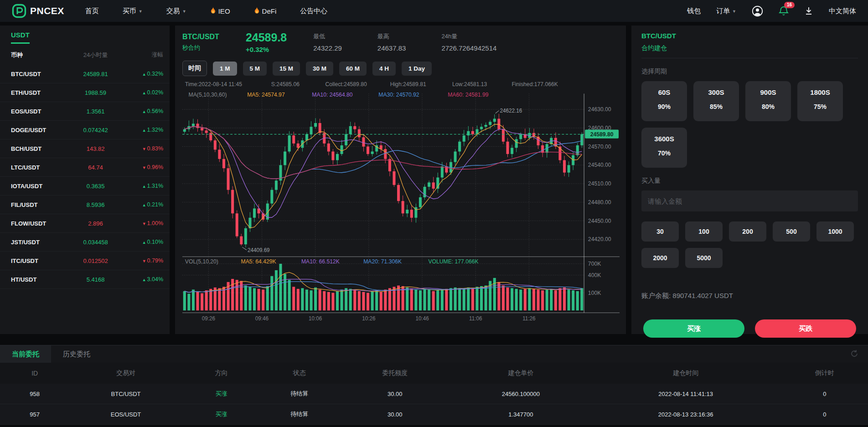 The image size is (868, 427). What do you see at coordinates (749, 72) in the screenshot?
I see `period-label: 选择周期` at bounding box center [749, 72].